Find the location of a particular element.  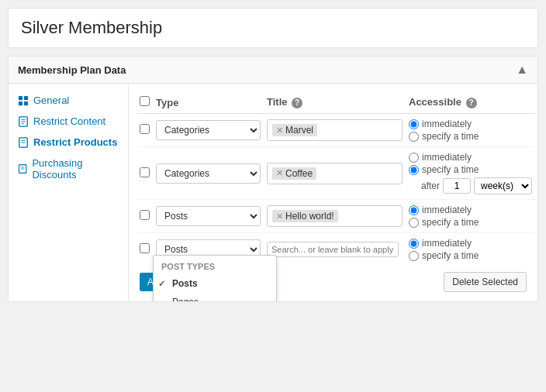

row1-tag-input: ✕ Marvel is located at coordinates (335, 130).